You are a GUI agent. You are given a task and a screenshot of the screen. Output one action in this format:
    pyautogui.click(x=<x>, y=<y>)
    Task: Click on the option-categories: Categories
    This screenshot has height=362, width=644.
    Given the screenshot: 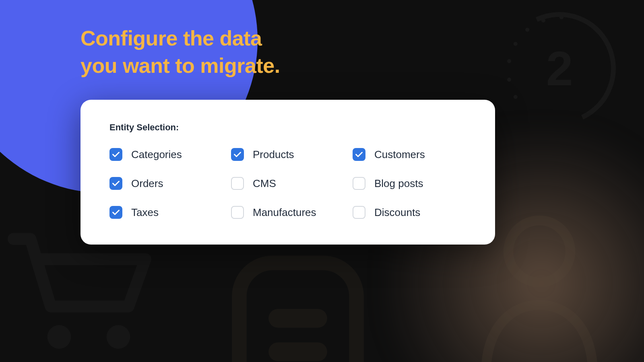 What is the action you would take?
    pyautogui.click(x=166, y=154)
    